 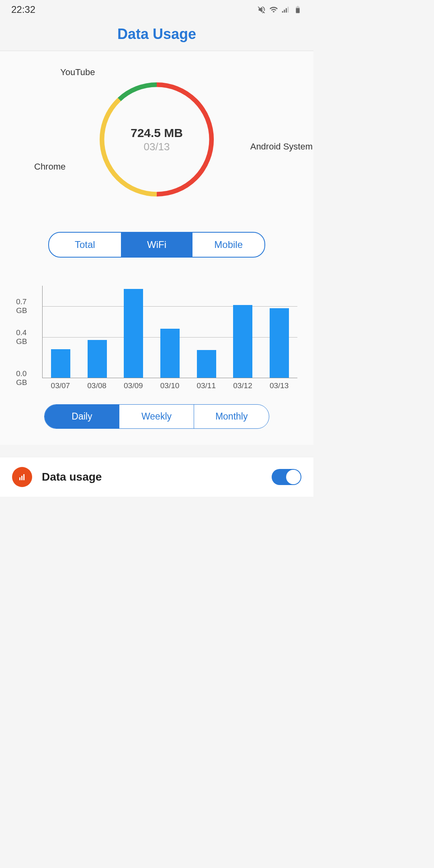 I want to click on tab-wifi: WiFi, so click(x=157, y=245).